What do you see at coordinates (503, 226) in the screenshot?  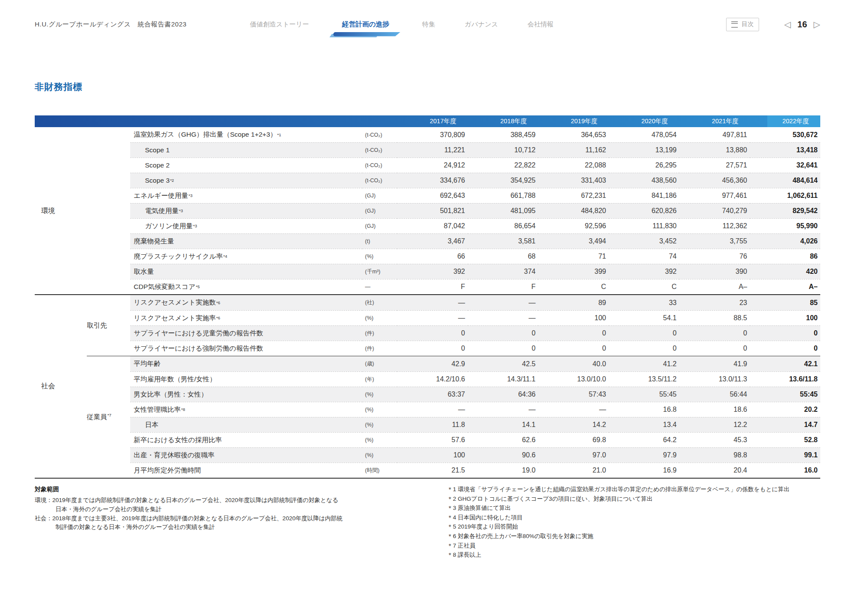 I see `value-cell: 86,654` at bounding box center [503, 226].